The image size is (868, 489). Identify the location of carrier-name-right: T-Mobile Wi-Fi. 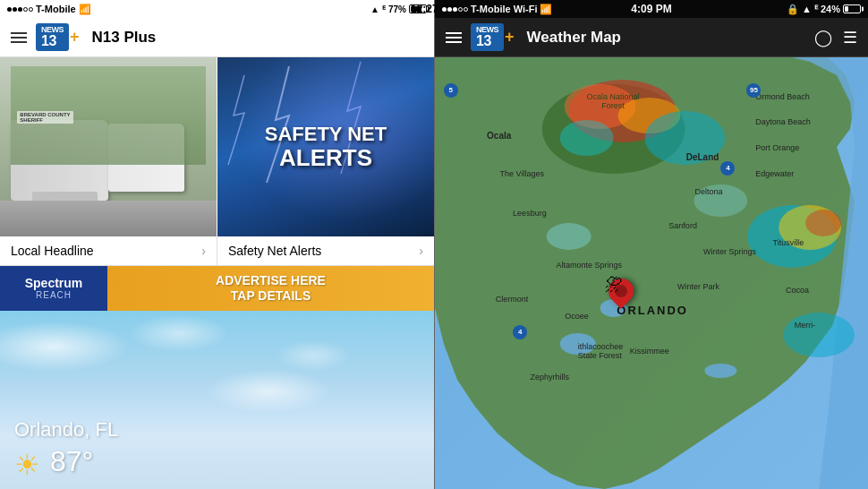
(504, 9).